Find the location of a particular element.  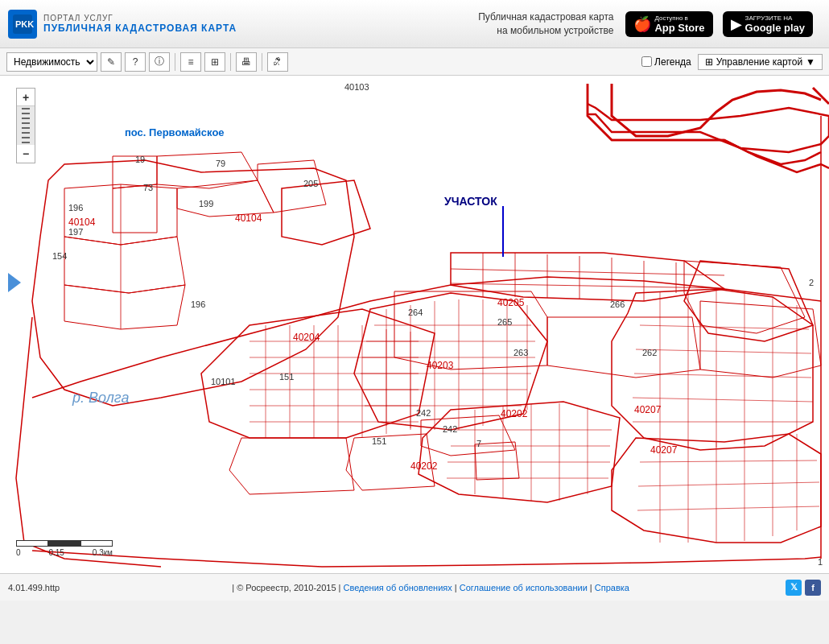

footer-social: 𝕏 f is located at coordinates (803, 588).